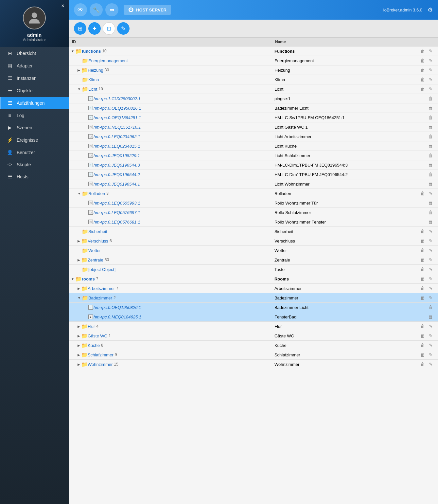  What do you see at coordinates (101, 355) in the screenshot?
I see `row-id: Schlafzimmer` at bounding box center [101, 355].